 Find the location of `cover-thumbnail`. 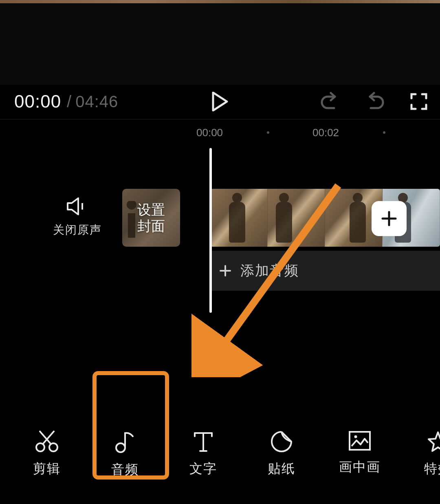

cover-thumbnail is located at coordinates (132, 219).